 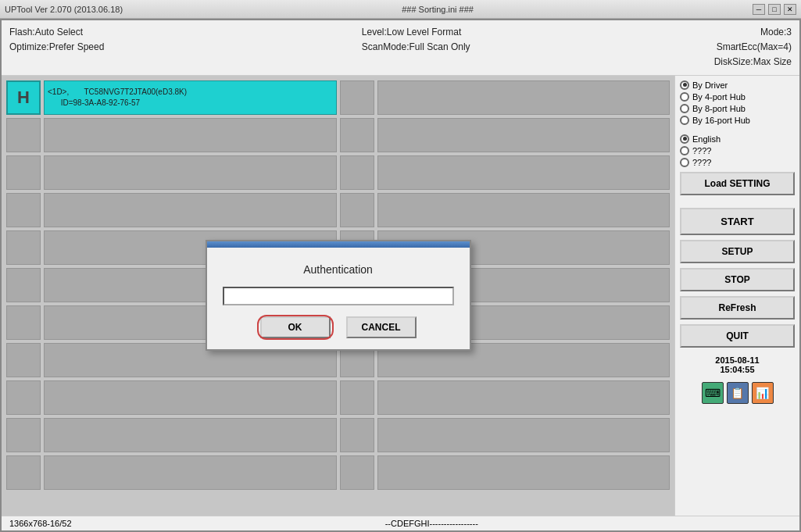 I want to click on status-center: --CDEFGHI-----------------, so click(x=431, y=523).